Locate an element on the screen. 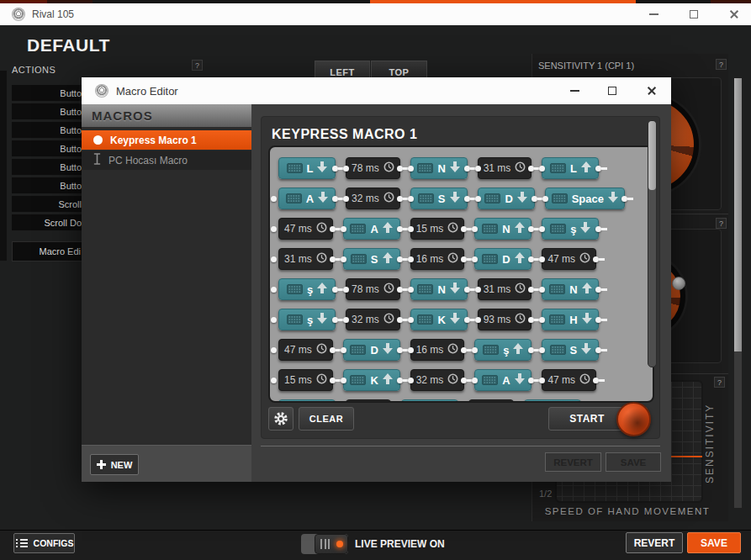 The height and width of the screenshot is (560, 751). revert-button: REVERT is located at coordinates (654, 543).